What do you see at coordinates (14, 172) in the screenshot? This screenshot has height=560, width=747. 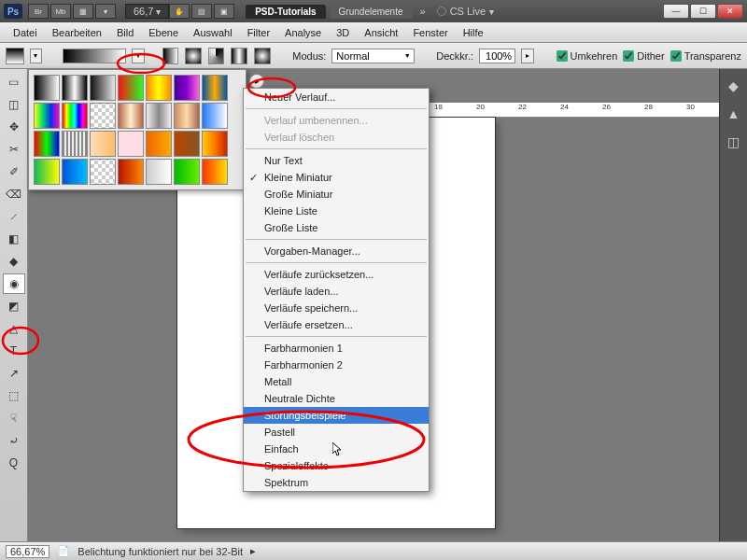 I see `tool-4: ✐` at bounding box center [14, 172].